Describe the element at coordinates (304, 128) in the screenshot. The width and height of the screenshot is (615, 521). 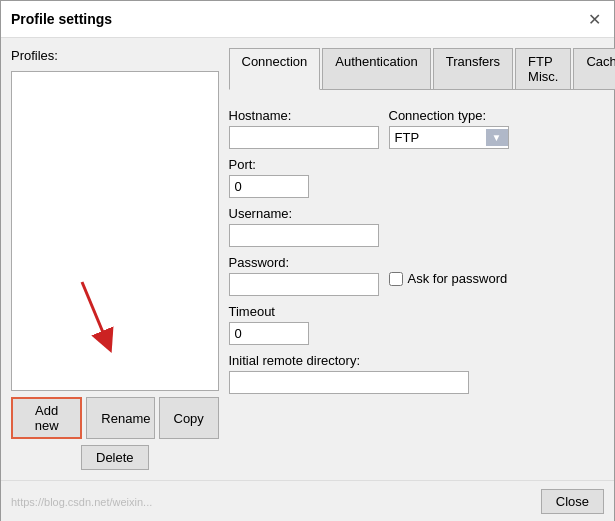
I see `hostname-group: Hostname:` at that location.